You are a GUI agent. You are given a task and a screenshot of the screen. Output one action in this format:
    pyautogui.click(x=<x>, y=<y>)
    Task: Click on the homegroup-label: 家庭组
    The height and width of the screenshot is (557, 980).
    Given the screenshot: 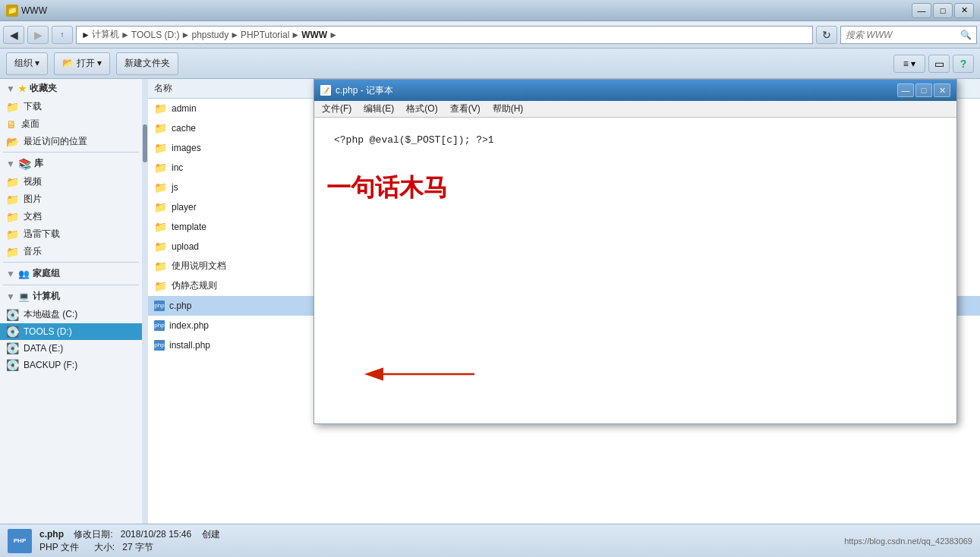 What is the action you would take?
    pyautogui.click(x=46, y=273)
    